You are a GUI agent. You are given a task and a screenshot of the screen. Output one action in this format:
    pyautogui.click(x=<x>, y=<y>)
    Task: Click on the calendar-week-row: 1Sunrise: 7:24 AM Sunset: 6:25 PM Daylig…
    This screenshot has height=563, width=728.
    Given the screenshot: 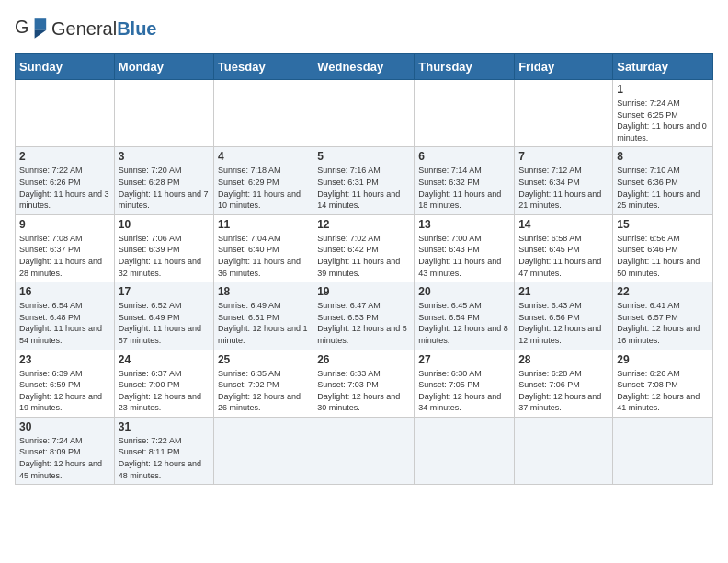 What is the action you would take?
    pyautogui.click(x=364, y=114)
    